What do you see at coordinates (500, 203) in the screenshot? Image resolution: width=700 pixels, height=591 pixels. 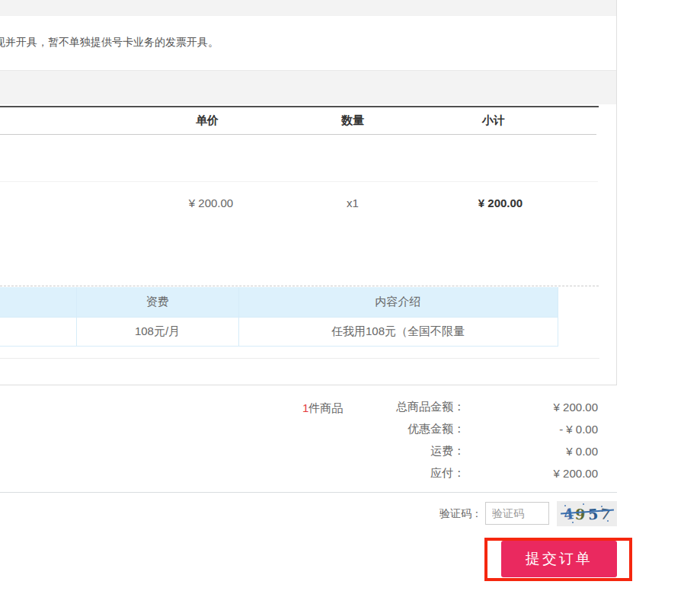 I see `subtotal-value: ¥ 200.00` at bounding box center [500, 203].